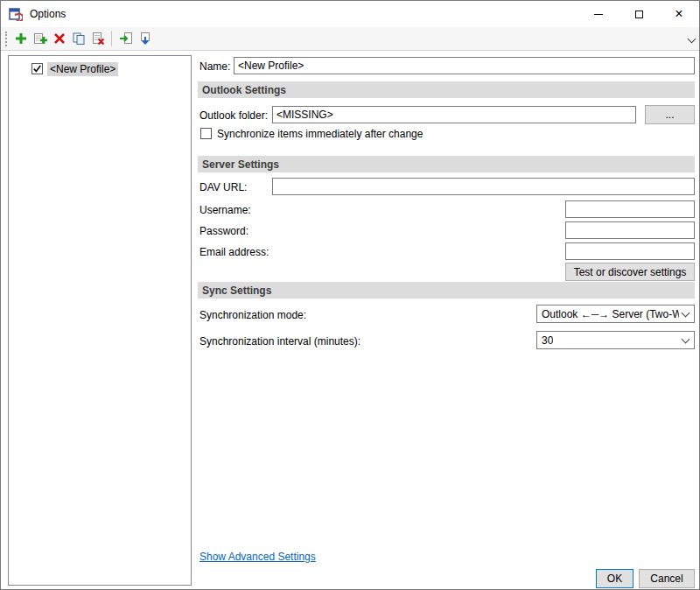 This screenshot has height=590, width=700. What do you see at coordinates (60, 39) in the screenshot?
I see `delete-profile-icon` at bounding box center [60, 39].